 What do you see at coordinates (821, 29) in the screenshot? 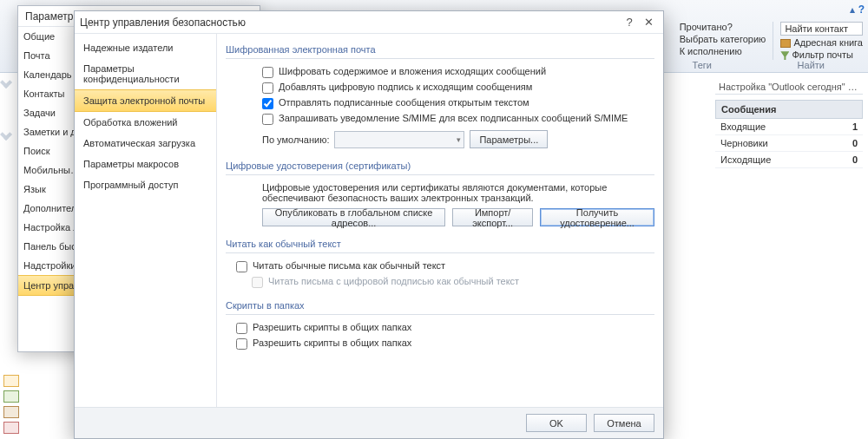
I see `find-contact-input: Найти контакт` at bounding box center [821, 29].